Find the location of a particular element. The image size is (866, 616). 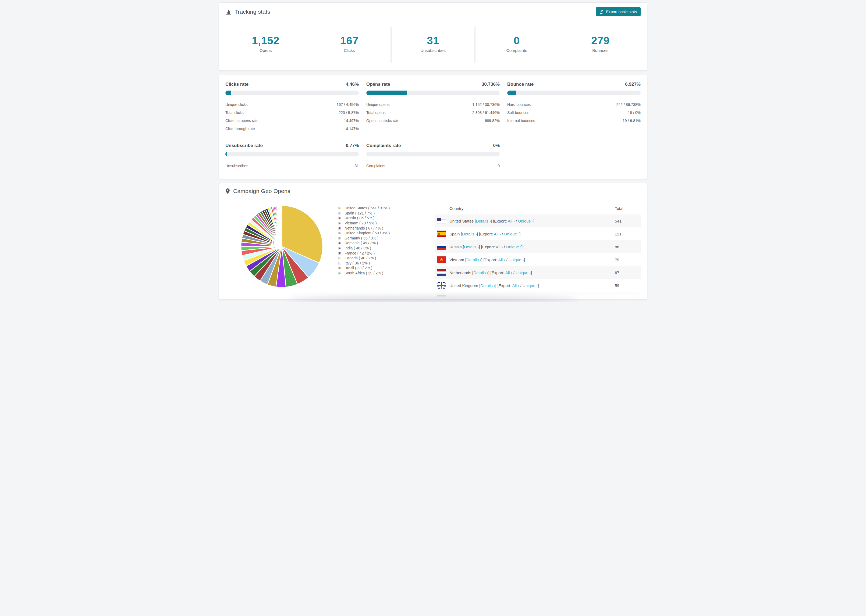

rate-value: 4.46% is located at coordinates (352, 84).